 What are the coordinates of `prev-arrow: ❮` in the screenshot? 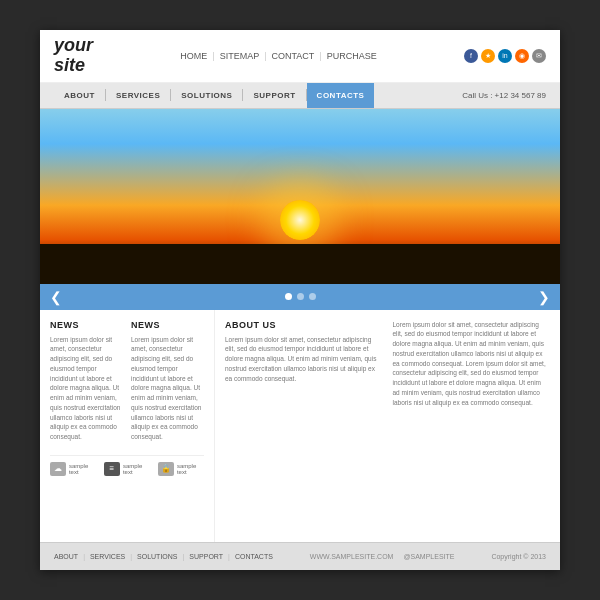 It's located at (56, 297).